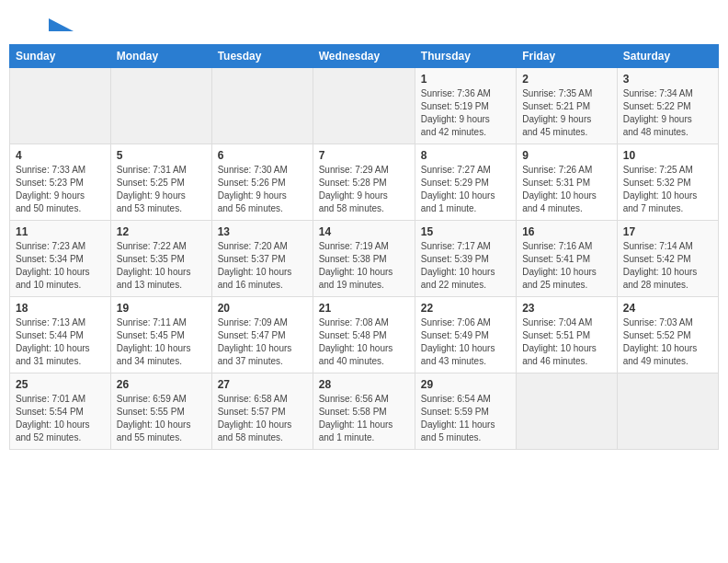 The width and height of the screenshot is (728, 563). I want to click on day-number: 6, so click(263, 155).